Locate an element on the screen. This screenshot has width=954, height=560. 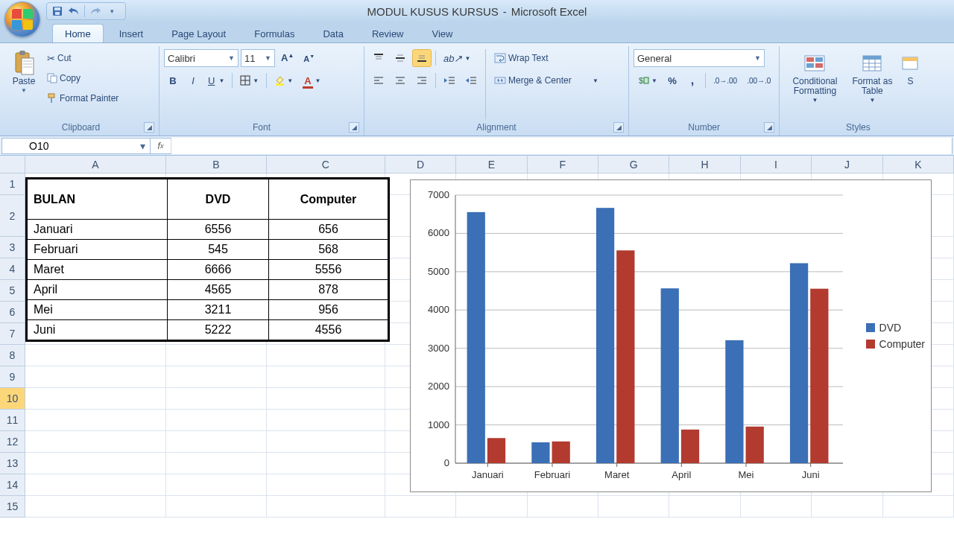
row-header-11: 11 is located at coordinates (12, 420).